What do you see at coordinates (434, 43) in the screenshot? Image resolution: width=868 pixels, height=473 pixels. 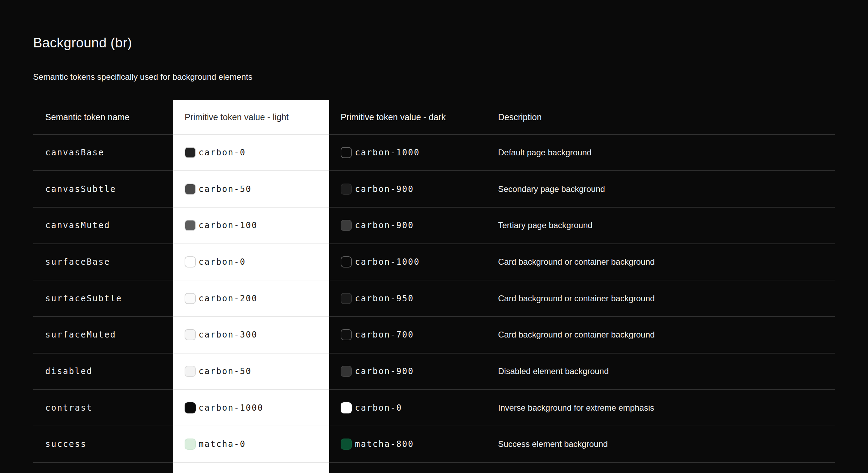 I see `page-title: Background (br)` at bounding box center [434, 43].